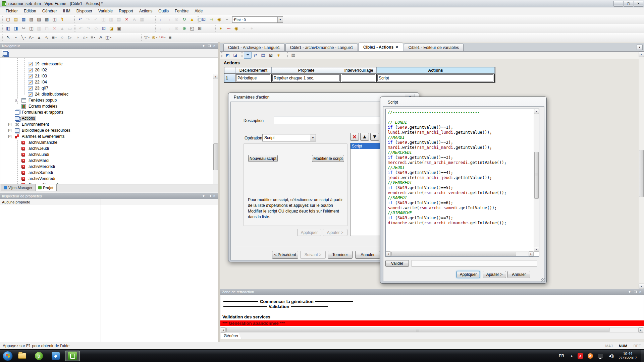 This screenshot has height=362, width=644. I want to click on tree-label: archivDimanche, so click(43, 142).